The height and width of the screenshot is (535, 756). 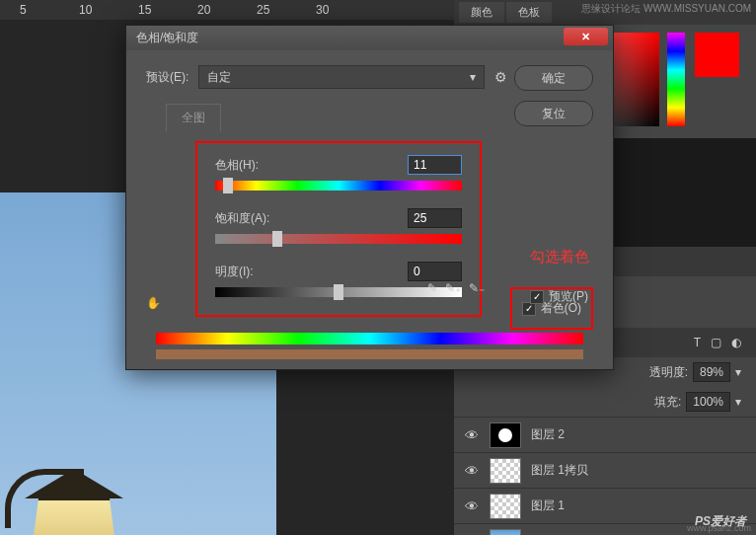 I want to click on eyedropper-minus-icon: ✎₋, so click(x=477, y=288).